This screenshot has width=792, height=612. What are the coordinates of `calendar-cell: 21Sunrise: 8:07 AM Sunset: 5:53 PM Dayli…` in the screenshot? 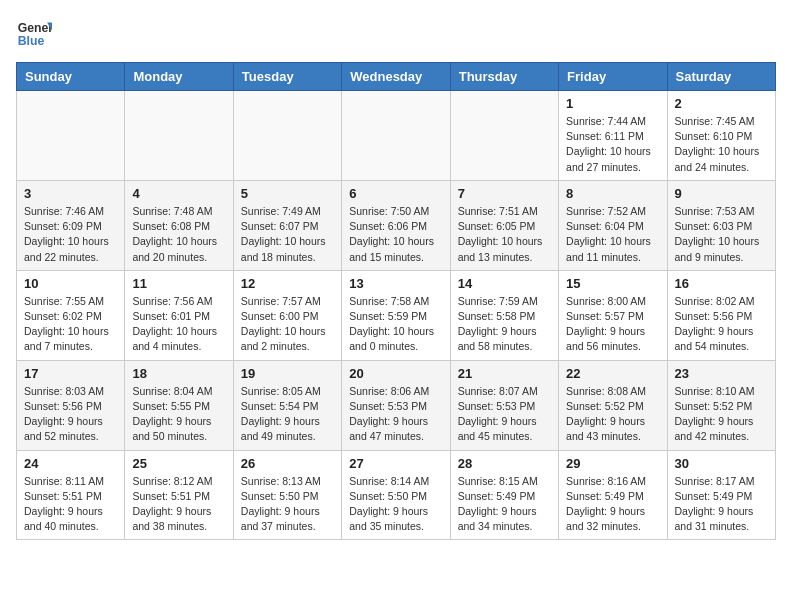 It's located at (504, 405).